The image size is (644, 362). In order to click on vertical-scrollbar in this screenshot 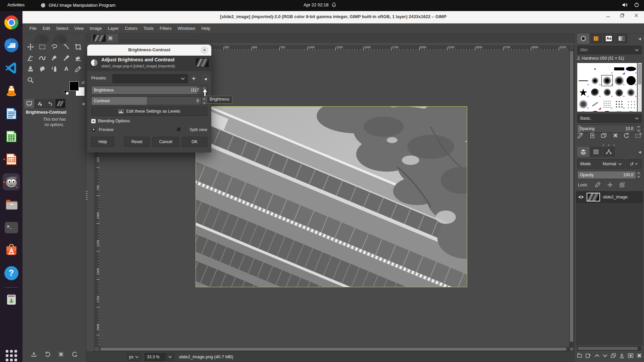, I will do `click(572, 198)`.